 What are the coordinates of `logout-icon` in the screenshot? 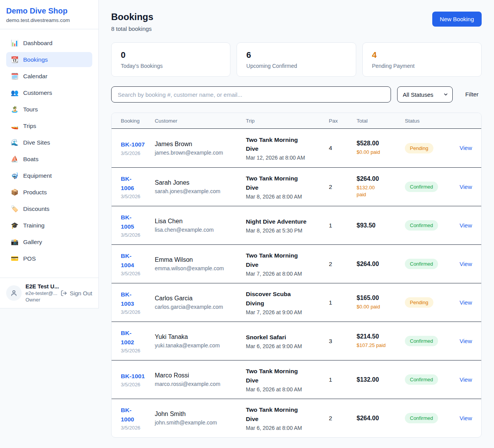 It's located at (64, 293).